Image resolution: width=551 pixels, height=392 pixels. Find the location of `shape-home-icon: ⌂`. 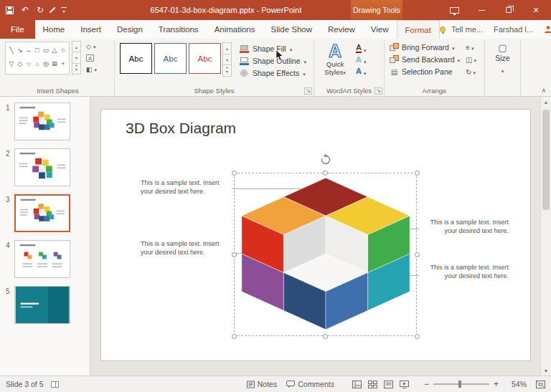

shape-home-icon: ⌂ is located at coordinates (37, 64).